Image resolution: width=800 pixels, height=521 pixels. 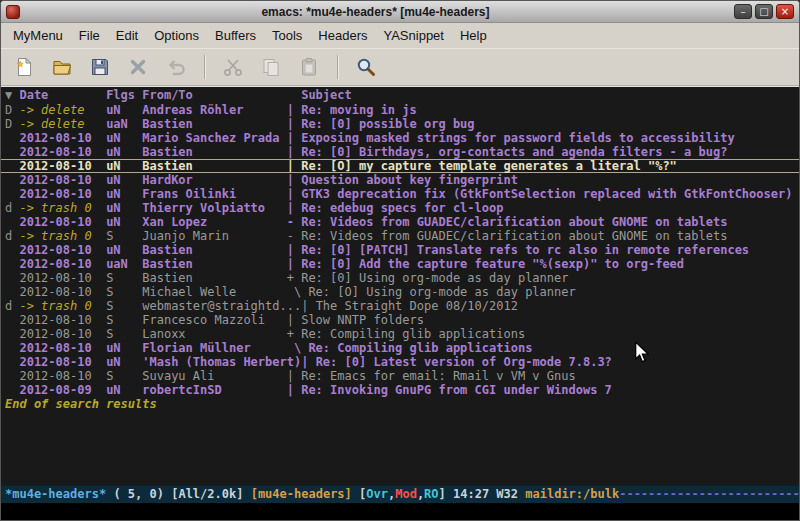 I want to click on toolbar-separator, so click(x=338, y=67).